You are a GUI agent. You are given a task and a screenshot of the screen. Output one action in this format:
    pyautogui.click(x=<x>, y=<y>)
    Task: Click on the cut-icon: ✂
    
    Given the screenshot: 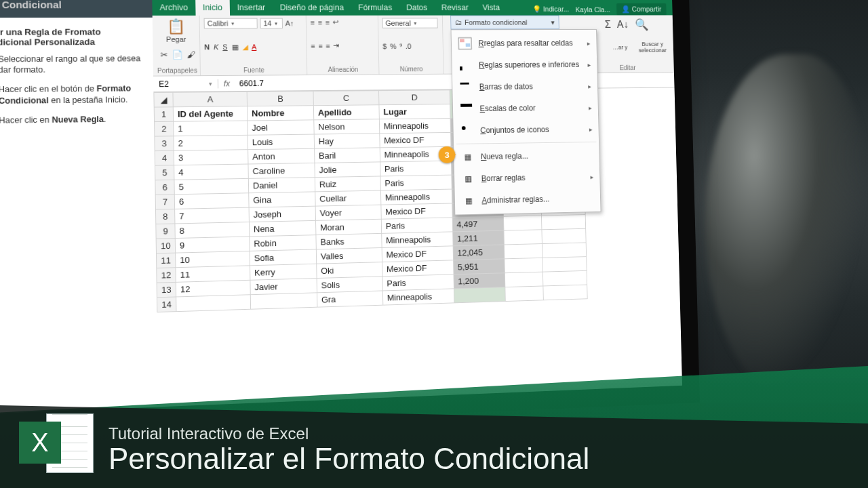 What is the action you would take?
    pyautogui.click(x=164, y=54)
    